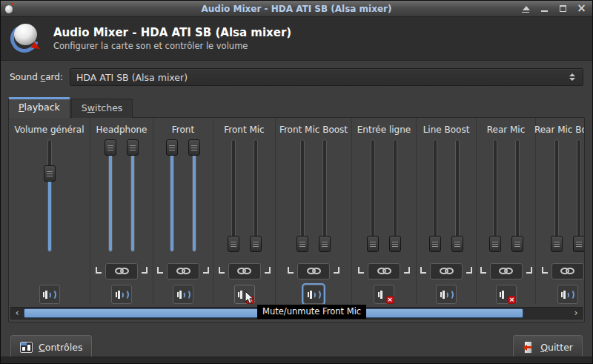  I want to click on speaker-bar-icon, so click(381, 295).